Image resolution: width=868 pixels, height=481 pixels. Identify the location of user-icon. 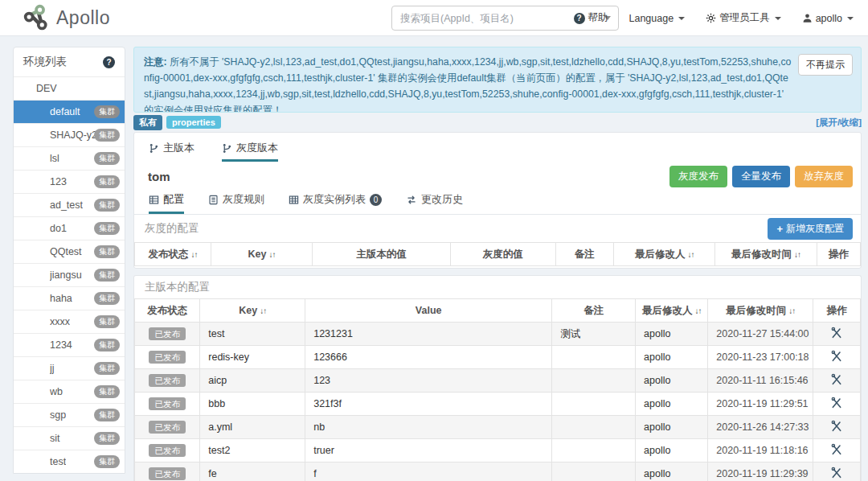
(807, 18).